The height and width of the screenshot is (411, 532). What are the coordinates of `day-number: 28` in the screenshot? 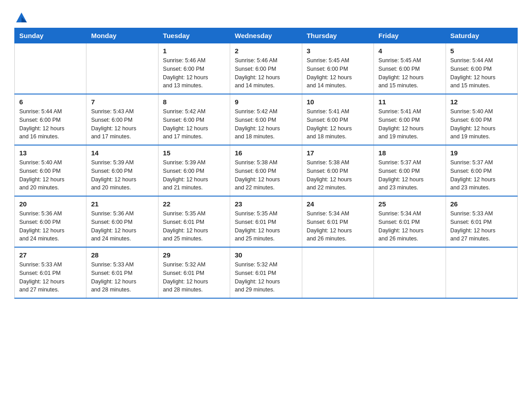 It's located at (122, 255).